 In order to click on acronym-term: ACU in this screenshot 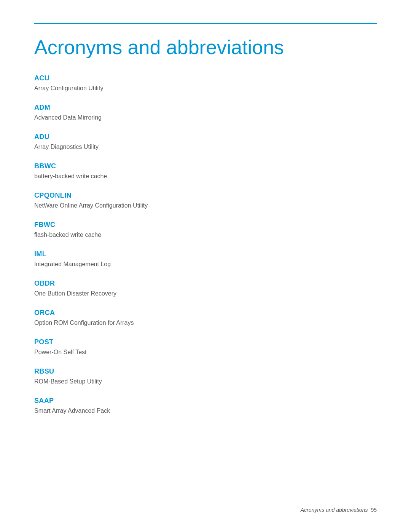, I will do `click(206, 78)`.